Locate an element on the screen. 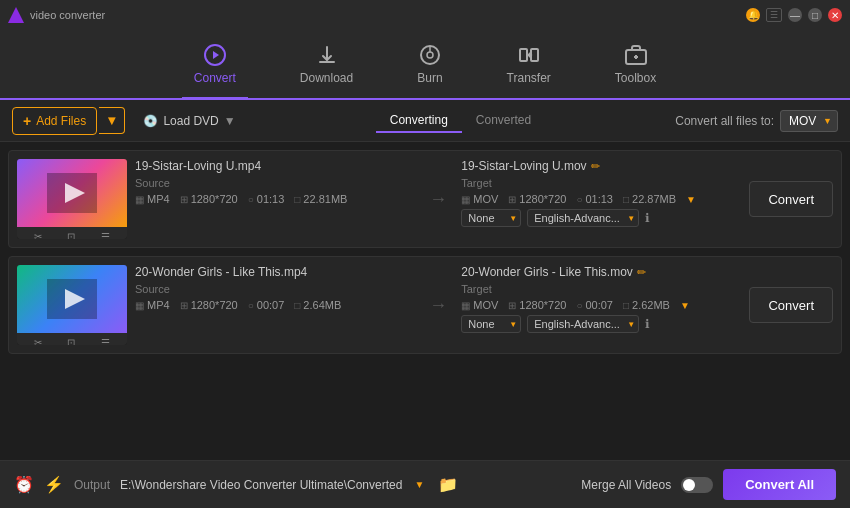  target-format-icon: ▦ is located at coordinates (466, 200).